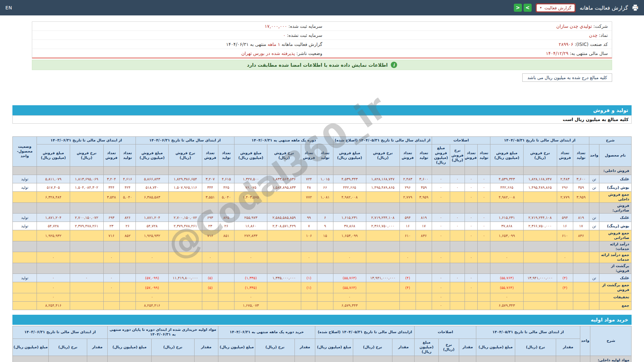  Describe the element at coordinates (322, 208) in the screenshot. I see `table-row: فروش صادراتی:` at that location.